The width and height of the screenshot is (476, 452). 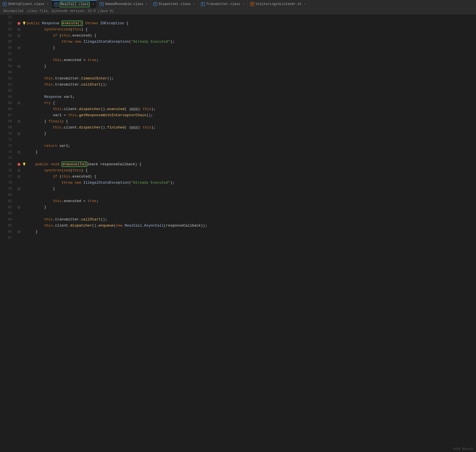 What do you see at coordinates (305, 4) in the screenshot?
I see `tab-close-visitorlogin: ×` at bounding box center [305, 4].